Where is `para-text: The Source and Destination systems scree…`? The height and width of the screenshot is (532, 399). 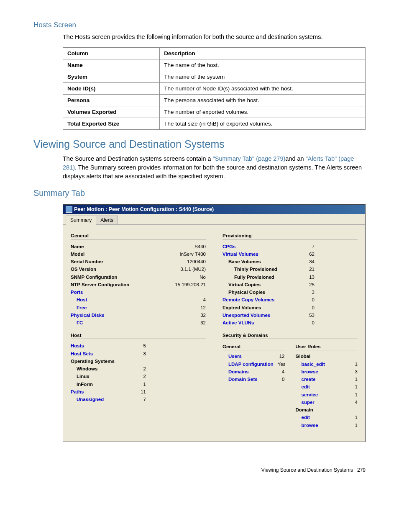 para-text: The Source and Destination systems scree… is located at coordinates (138, 159).